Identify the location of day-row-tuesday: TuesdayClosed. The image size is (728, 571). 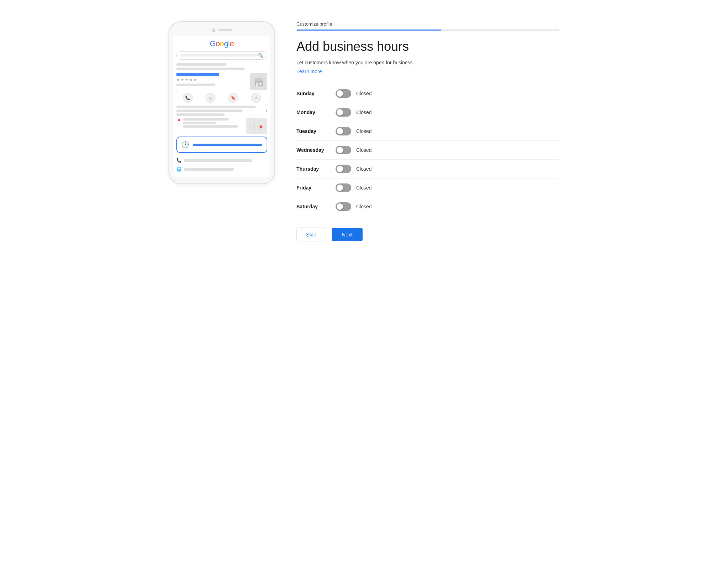
(428, 132).